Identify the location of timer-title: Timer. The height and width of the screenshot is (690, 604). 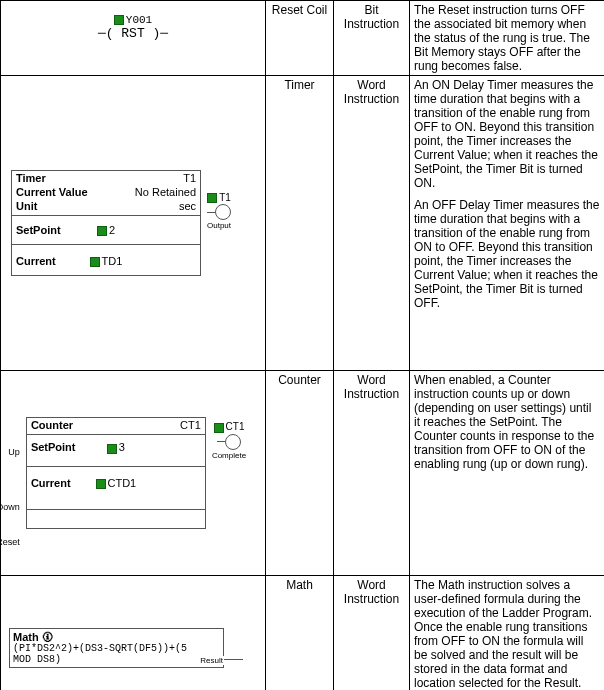
(100, 178).